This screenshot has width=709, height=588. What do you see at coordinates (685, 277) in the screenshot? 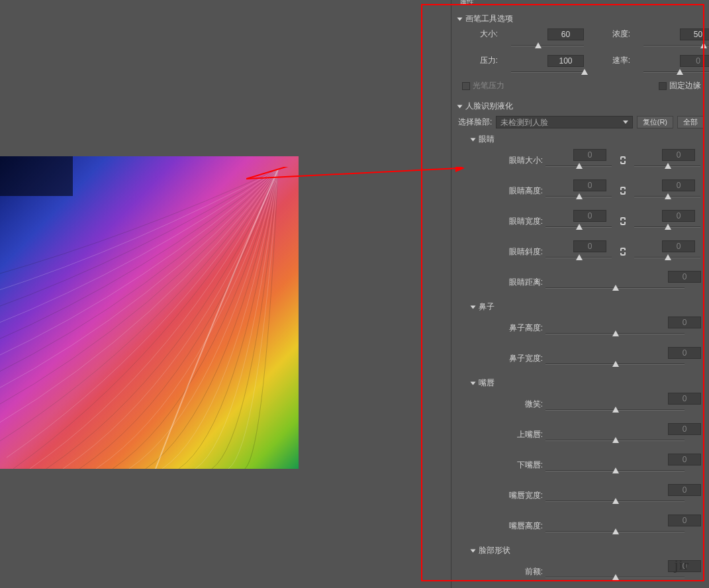
I see `eye-distance-value: 0` at bounding box center [685, 277].